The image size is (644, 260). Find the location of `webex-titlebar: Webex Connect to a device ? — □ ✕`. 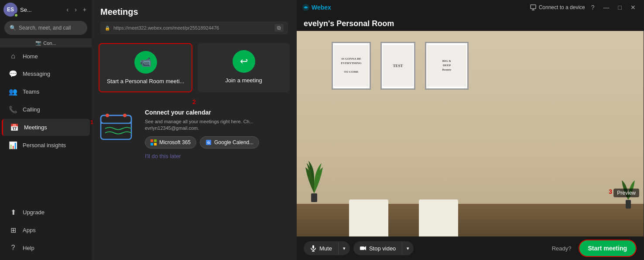

webex-titlebar: Webex Connect to a device ? — □ ✕ is located at coordinates (470, 7).